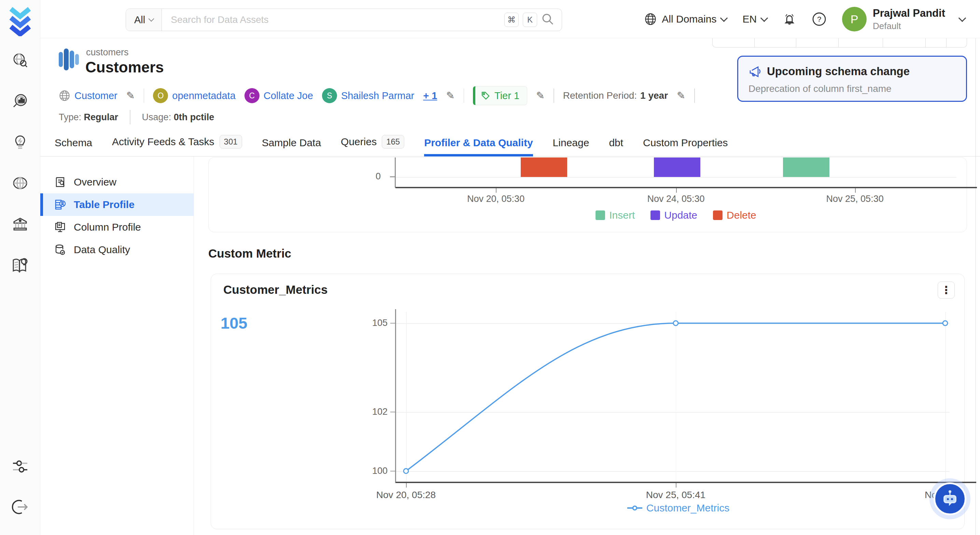 The height and width of the screenshot is (535, 980). I want to click on collaborator: O openmetadata, so click(194, 96).